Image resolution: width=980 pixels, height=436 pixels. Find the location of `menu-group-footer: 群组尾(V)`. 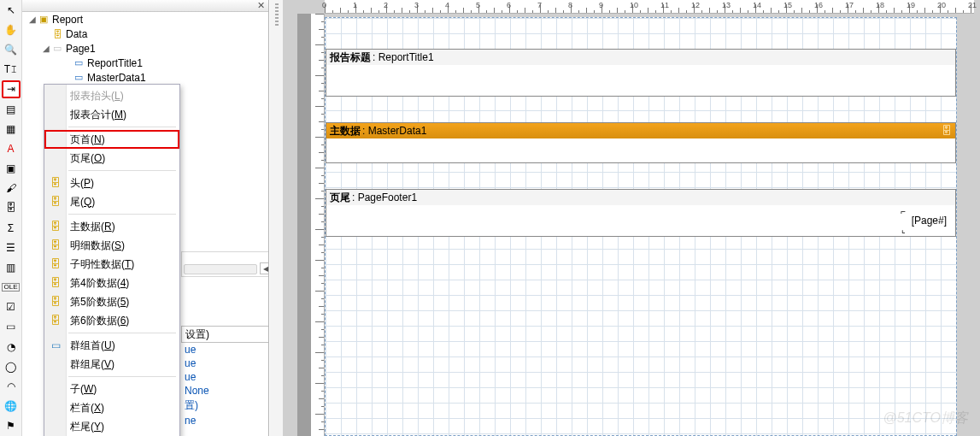

menu-group-footer: 群组尾(V) is located at coordinates (112, 364).